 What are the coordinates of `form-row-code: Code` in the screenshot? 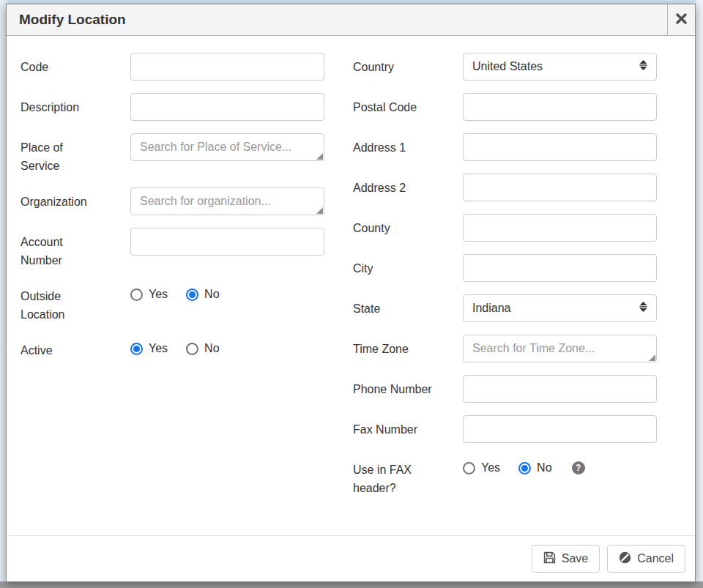 It's located at (173, 67).